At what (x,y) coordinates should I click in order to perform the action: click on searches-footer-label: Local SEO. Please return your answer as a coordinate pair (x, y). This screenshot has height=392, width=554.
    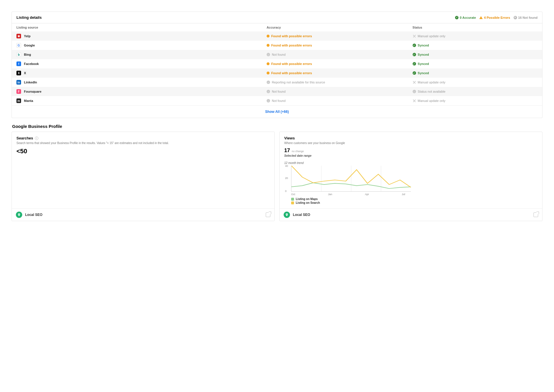
    Looking at the image, I should click on (34, 215).